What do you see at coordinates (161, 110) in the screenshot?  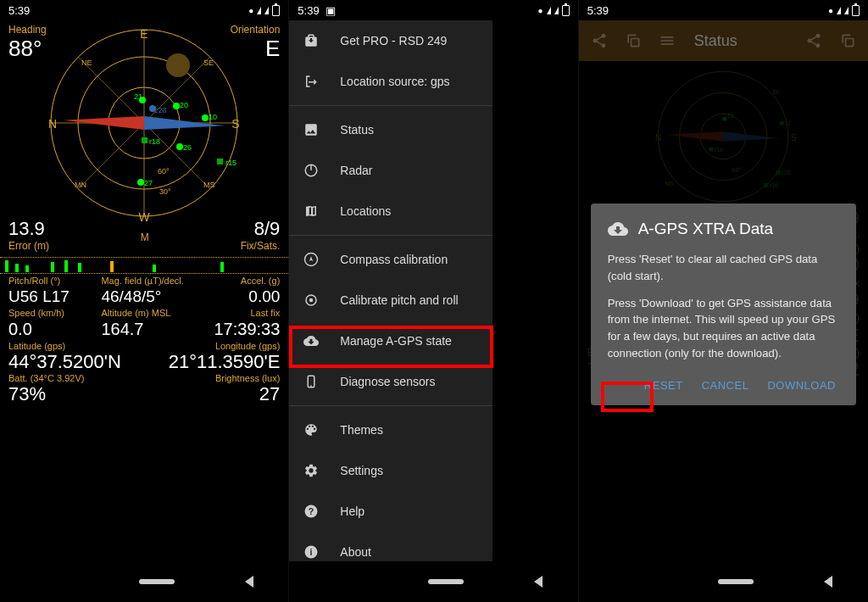 I see `svg-text: c28` at bounding box center [161, 110].